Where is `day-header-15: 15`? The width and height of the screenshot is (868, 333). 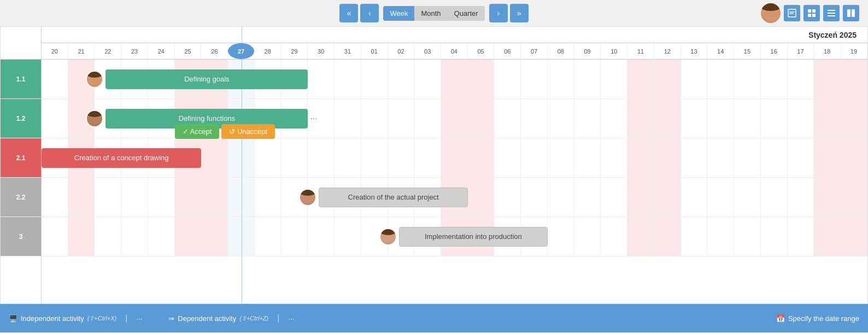 day-header-15: 15 is located at coordinates (748, 51).